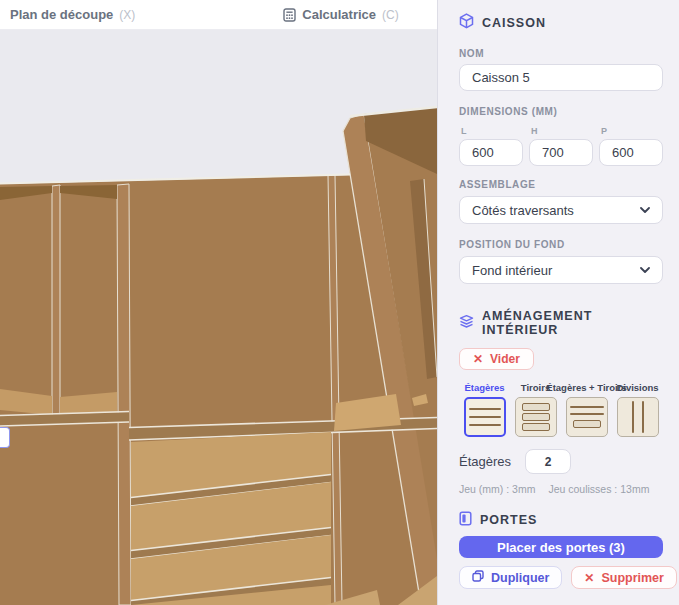 The height and width of the screenshot is (605, 679). What do you see at coordinates (466, 520) in the screenshot?
I see `door-icon` at bounding box center [466, 520].